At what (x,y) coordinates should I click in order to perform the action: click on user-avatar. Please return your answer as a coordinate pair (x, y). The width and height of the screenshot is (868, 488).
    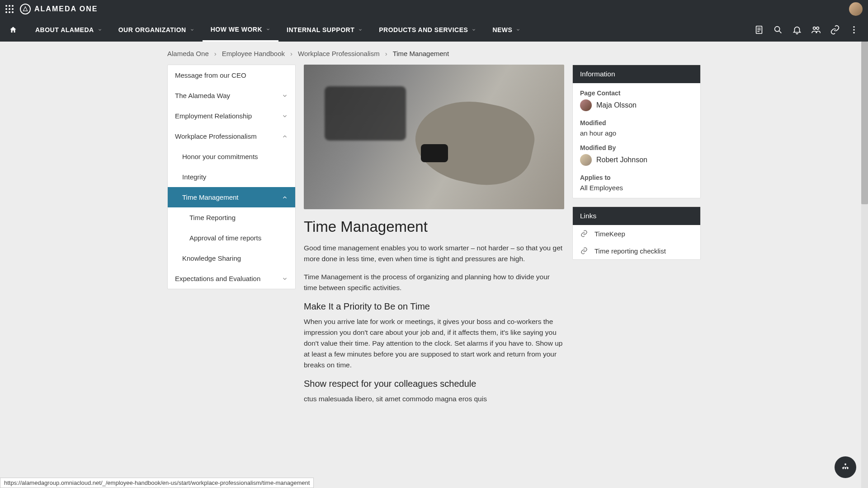
    Looking at the image, I should click on (856, 9).